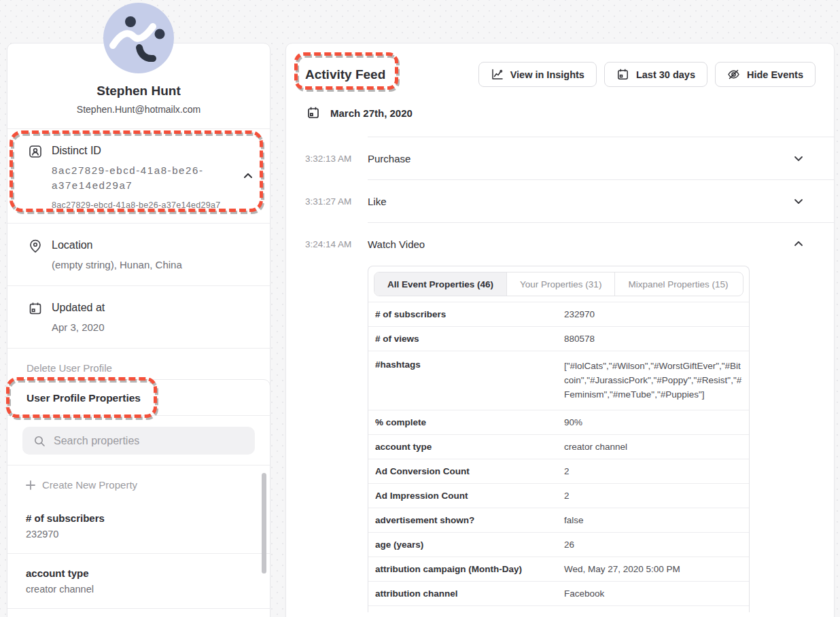 The width and height of the screenshot is (840, 617). Describe the element at coordinates (90, 485) in the screenshot. I see `create-new-property-label: Create New Property` at that location.